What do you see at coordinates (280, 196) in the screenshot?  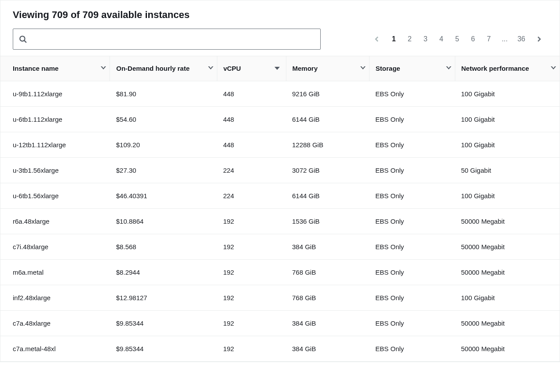 I see `table-row: u-6tb1.56xlarge$46.403912246144 GiBEBS O…` at bounding box center [280, 196].